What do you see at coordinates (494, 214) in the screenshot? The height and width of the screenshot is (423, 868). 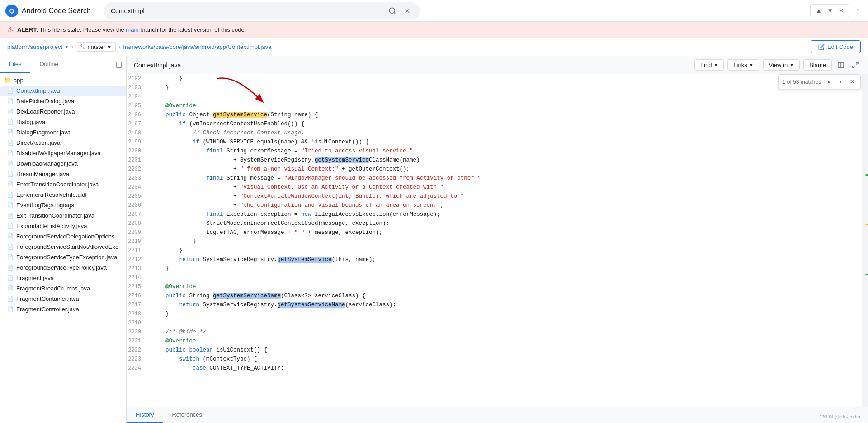 I see `code-line: 2207 final Exception exception = new Ill…` at bounding box center [494, 214].